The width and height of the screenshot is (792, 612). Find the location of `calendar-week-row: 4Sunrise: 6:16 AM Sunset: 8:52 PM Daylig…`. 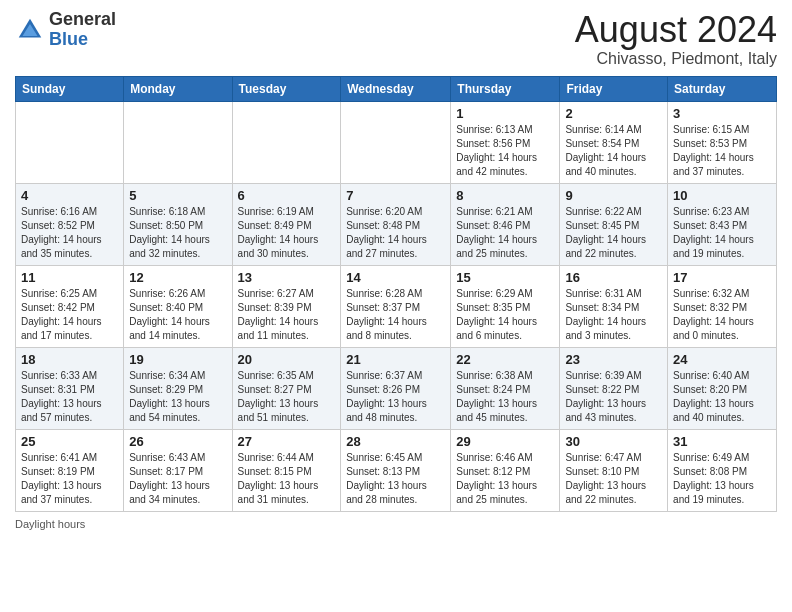

calendar-week-row: 4Sunrise: 6:16 AM Sunset: 8:52 PM Daylig… is located at coordinates (396, 224).